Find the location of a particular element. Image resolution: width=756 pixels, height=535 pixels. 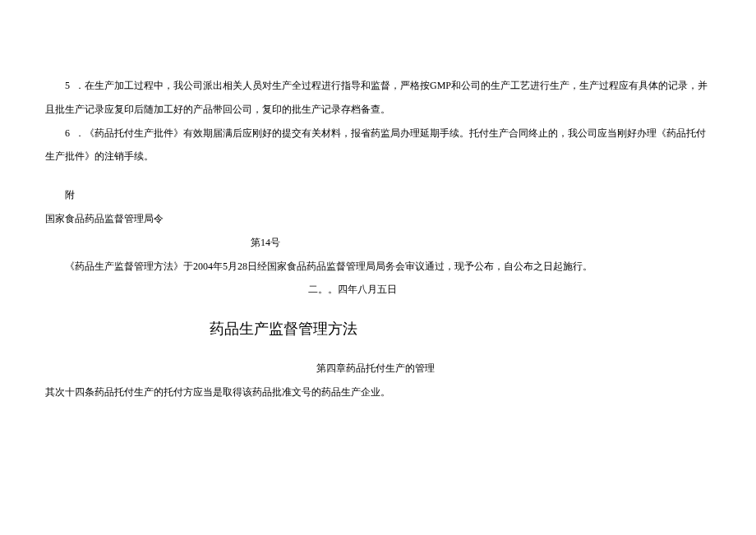

announcement-text: 《药品生产监督管理方法》于2004年5月28日经国家食品药品监督管理局局务会审议… is located at coordinates (378, 266).